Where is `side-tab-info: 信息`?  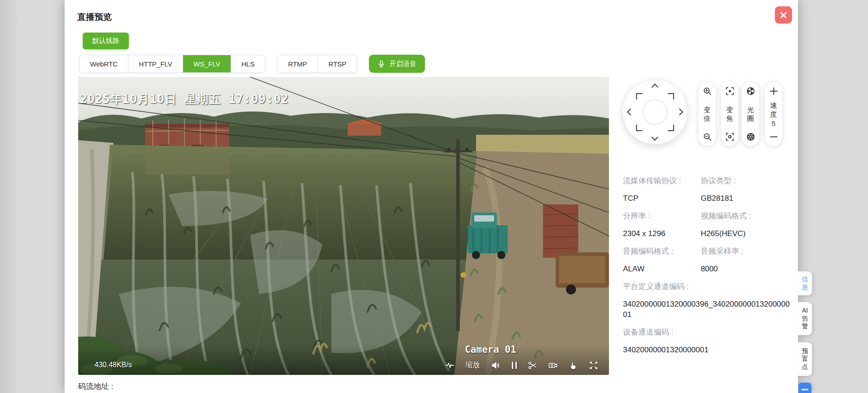 side-tab-info: 信息 is located at coordinates (805, 283).